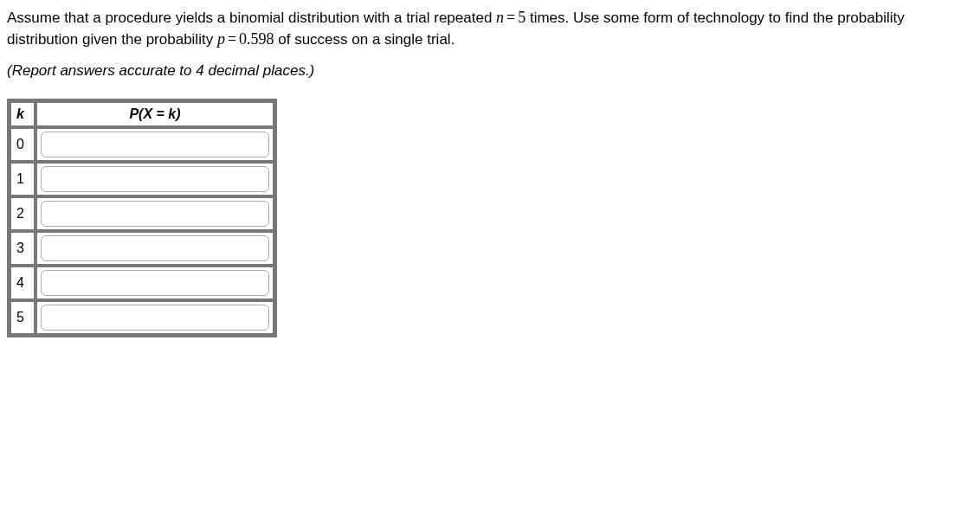  What do you see at coordinates (142, 144) in the screenshot?
I see `table-row: 0` at bounding box center [142, 144].